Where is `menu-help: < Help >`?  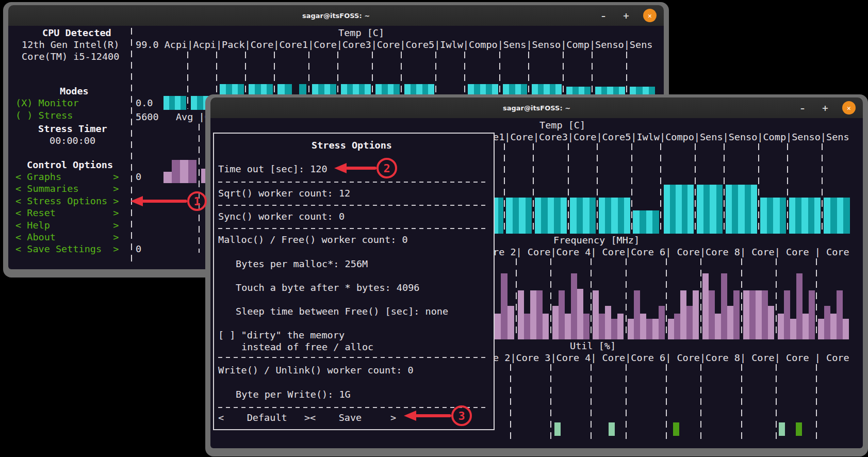 menu-help: < Help > is located at coordinates (67, 225).